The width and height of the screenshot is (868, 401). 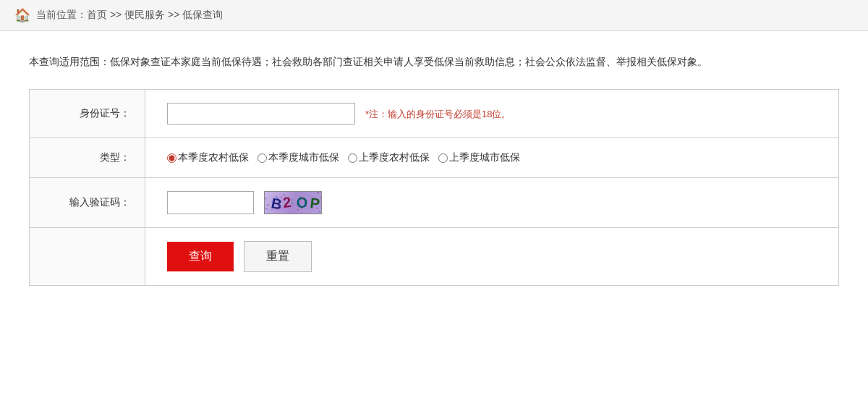 I want to click on radio-label-current-rural: 本季度农村低保, so click(x=208, y=158).